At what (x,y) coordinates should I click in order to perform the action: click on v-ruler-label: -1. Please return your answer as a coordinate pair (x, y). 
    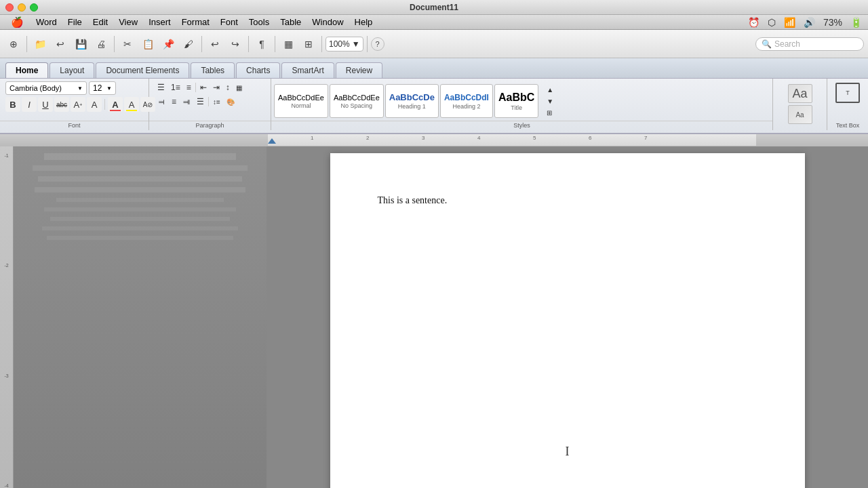
    Looking at the image, I should click on (7, 156).